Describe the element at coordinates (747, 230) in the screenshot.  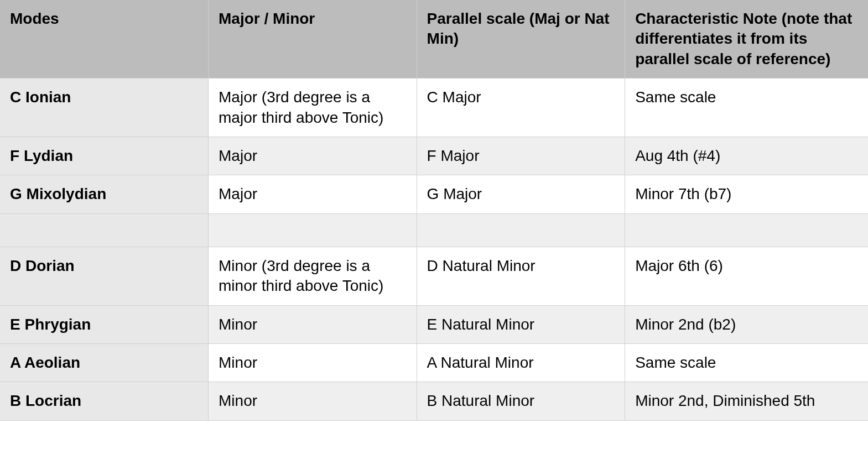
I see `cell-characteristic` at that location.